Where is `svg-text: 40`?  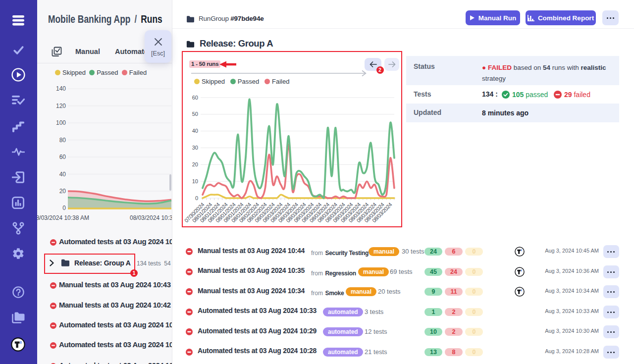
svg-text: 40 is located at coordinates (63, 174).